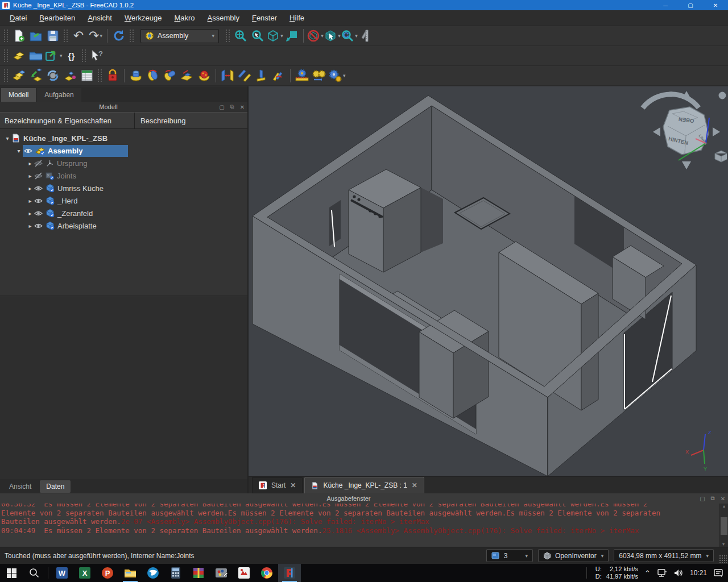 The image size is (728, 582). I want to click on tree-item: Umriss Küche, so click(124, 188).